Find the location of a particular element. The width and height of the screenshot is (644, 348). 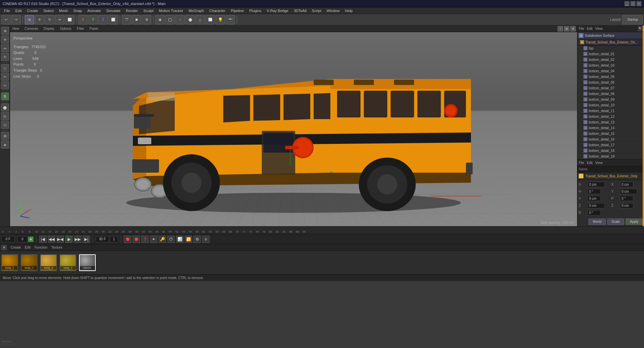

material-item-4: interior is located at coordinates (87, 263).